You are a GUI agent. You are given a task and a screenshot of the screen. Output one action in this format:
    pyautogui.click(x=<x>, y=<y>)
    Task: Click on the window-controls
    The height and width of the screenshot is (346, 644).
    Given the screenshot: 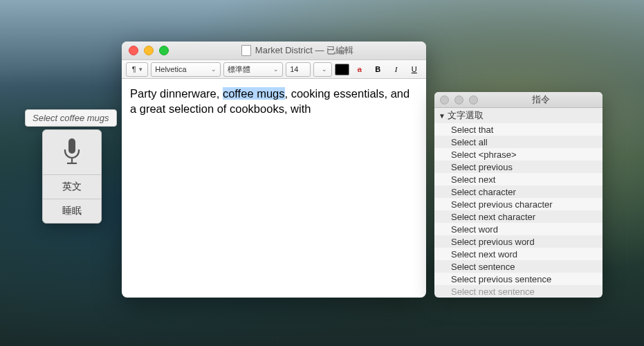 What is the action you would take?
    pyautogui.click(x=149, y=51)
    